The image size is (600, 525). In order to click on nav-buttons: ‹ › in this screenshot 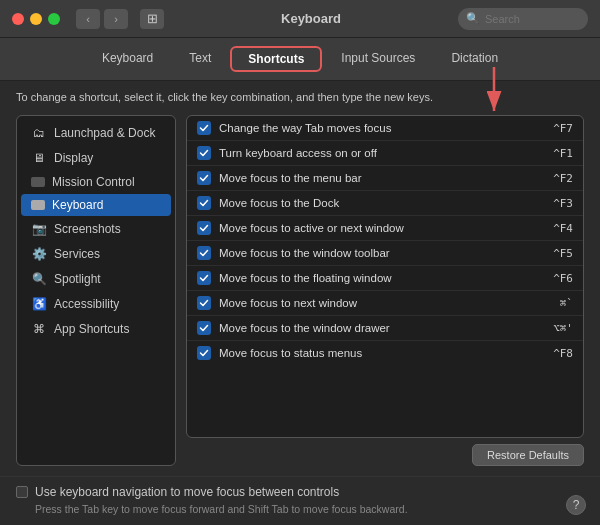, I will do `click(102, 19)`.